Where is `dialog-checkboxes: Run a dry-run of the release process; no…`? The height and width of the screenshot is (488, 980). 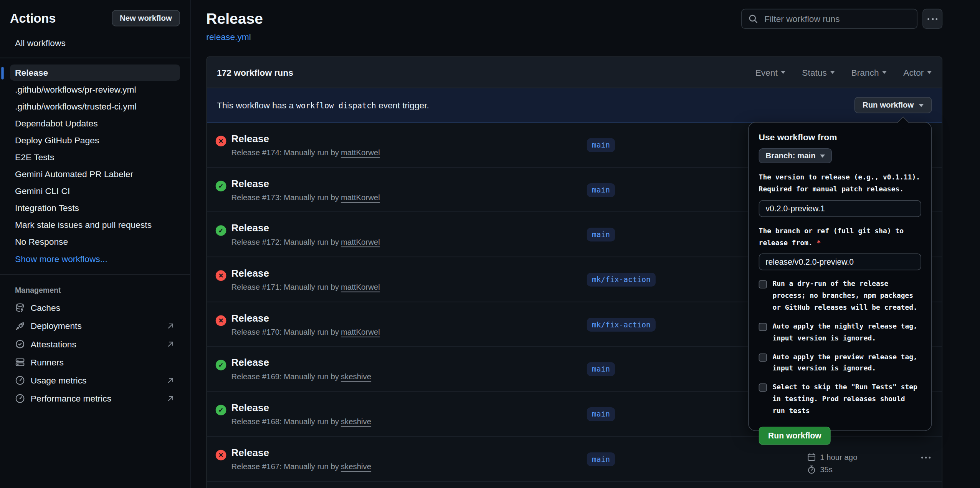 dialog-checkboxes: Run a dry-run of the release process; no… is located at coordinates (840, 348).